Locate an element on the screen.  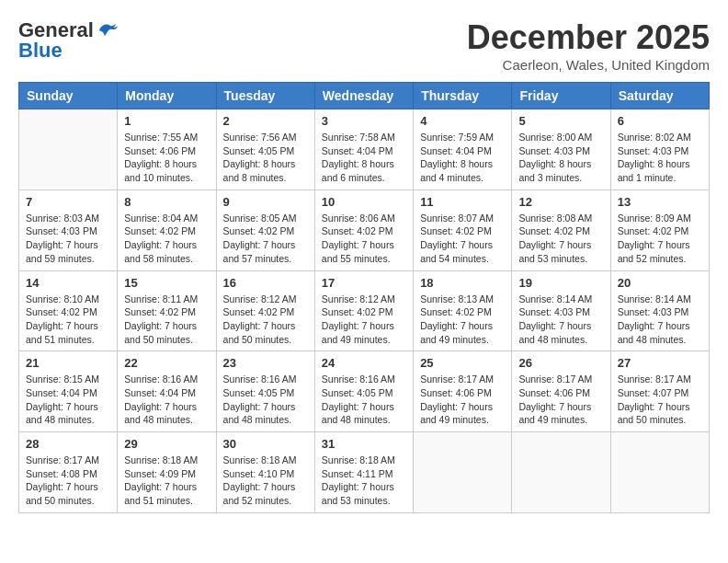
weekday-header-friday: Friday is located at coordinates (561, 96).